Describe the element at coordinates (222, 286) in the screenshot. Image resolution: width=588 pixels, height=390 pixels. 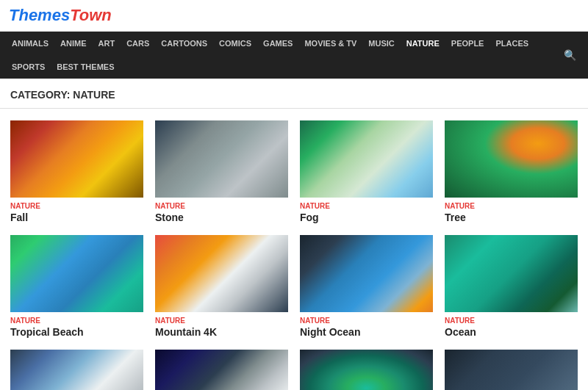
I see `card-mountain-4k: NATUREMountain 4K` at that location.